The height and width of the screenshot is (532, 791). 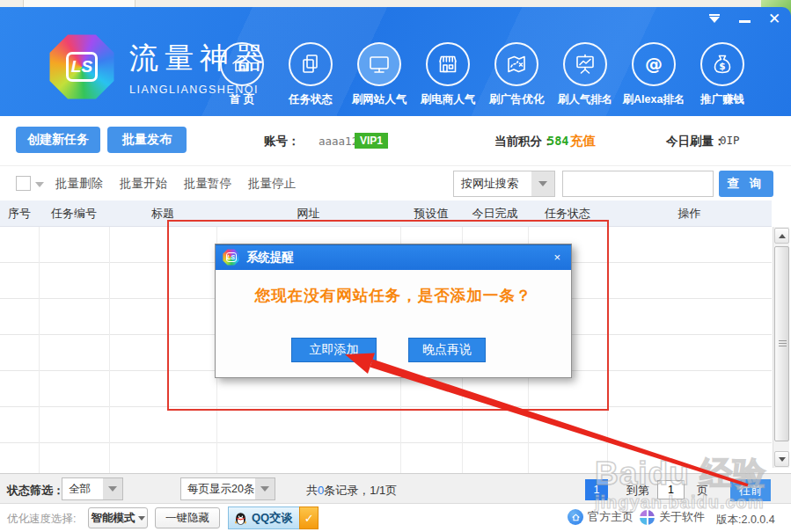 I want to click on store-icon, so click(x=448, y=64).